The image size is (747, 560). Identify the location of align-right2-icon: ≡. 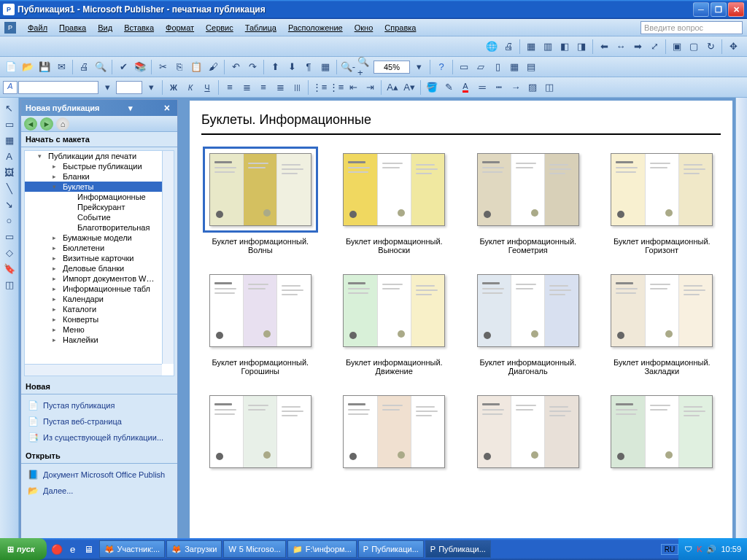
(263, 88).